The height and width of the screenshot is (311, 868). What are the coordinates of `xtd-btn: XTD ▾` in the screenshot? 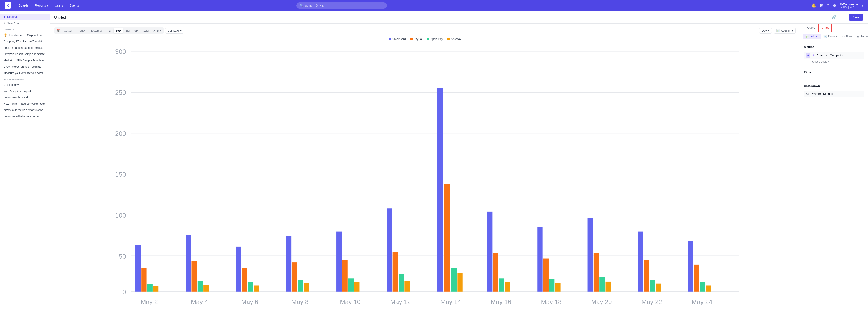 It's located at (157, 31).